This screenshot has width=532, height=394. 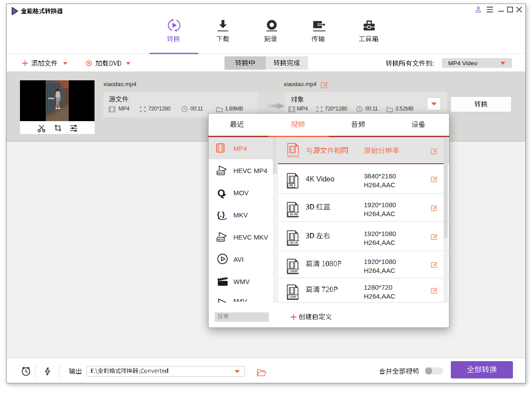 What do you see at coordinates (293, 296) in the screenshot?
I see `svg-text: 720P` at bounding box center [293, 296].